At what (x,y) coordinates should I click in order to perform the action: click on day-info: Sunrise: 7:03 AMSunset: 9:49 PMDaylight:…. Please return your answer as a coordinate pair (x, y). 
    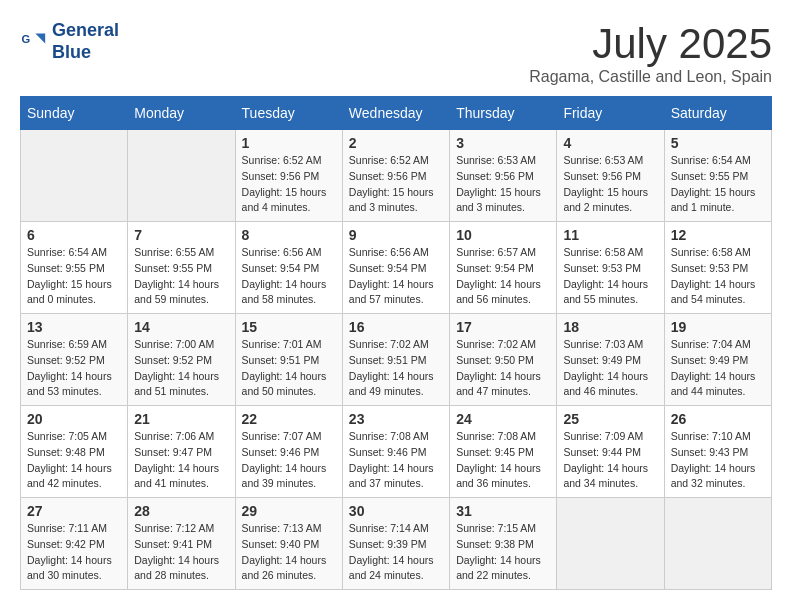
    Looking at the image, I should click on (610, 368).